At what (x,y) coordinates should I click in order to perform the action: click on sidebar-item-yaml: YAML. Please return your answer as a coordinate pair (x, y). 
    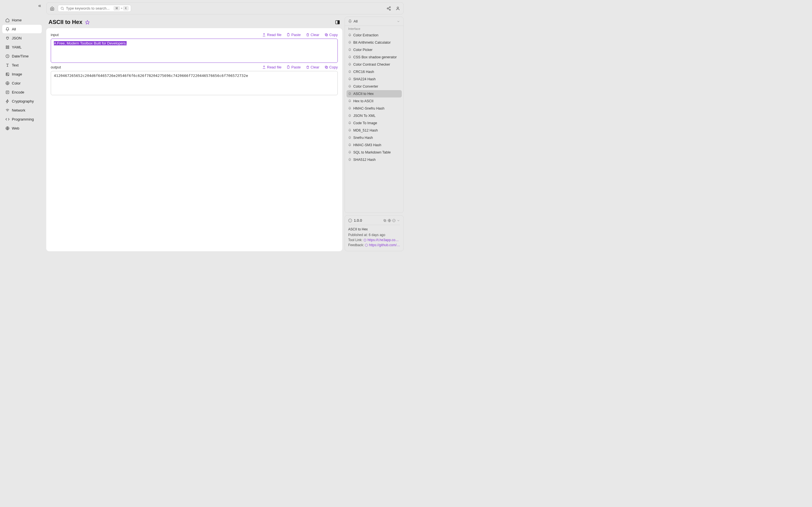
    Looking at the image, I should click on (22, 47).